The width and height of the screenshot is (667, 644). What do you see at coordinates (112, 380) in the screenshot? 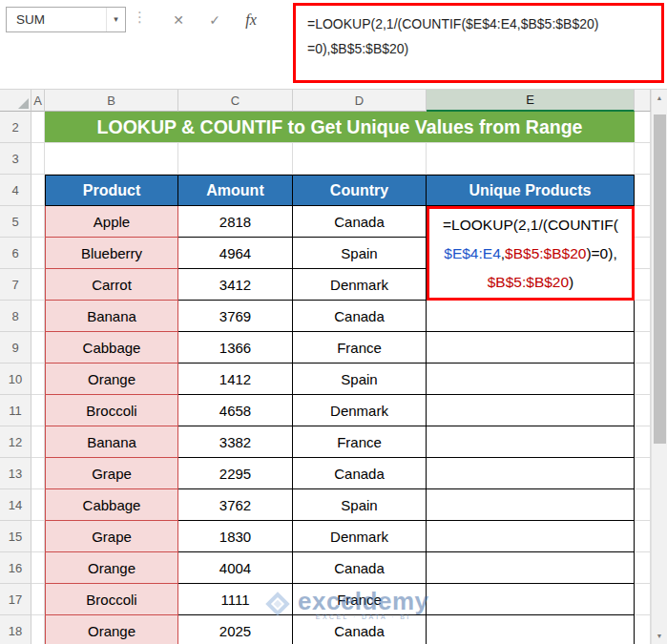
I see `product-cell-B10: Orange` at bounding box center [112, 380].